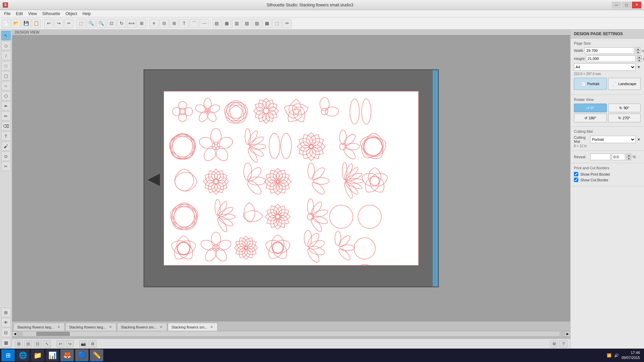  I want to click on height-up: ▲, so click(639, 57).